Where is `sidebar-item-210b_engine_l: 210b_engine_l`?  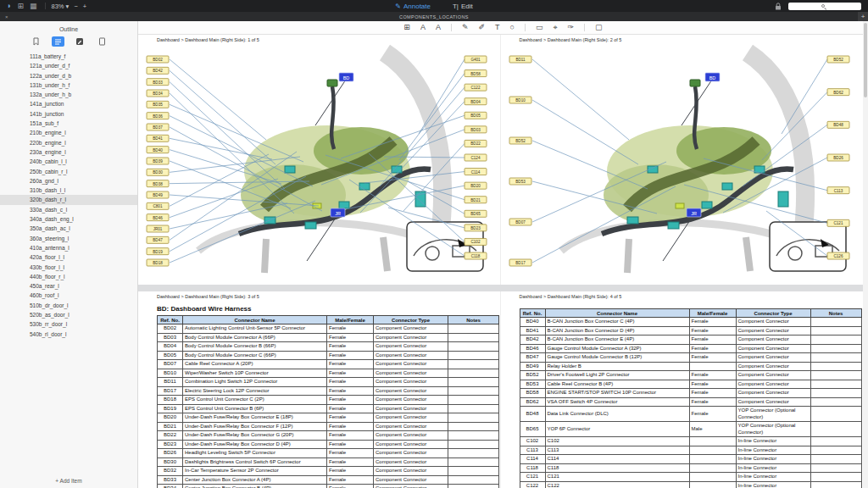 sidebar-item-210b_engine_l: 210b_engine_l is located at coordinates (69, 132).